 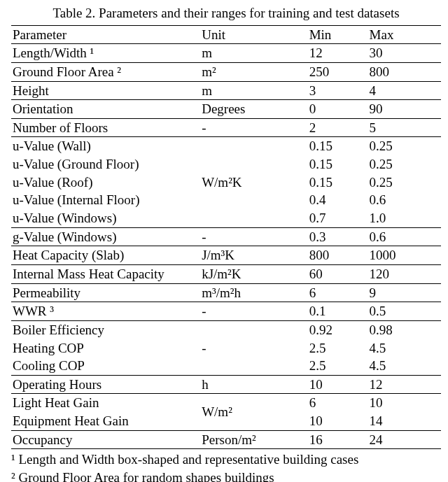 I want to click on cell-unit: W/m²K, so click(x=254, y=182).